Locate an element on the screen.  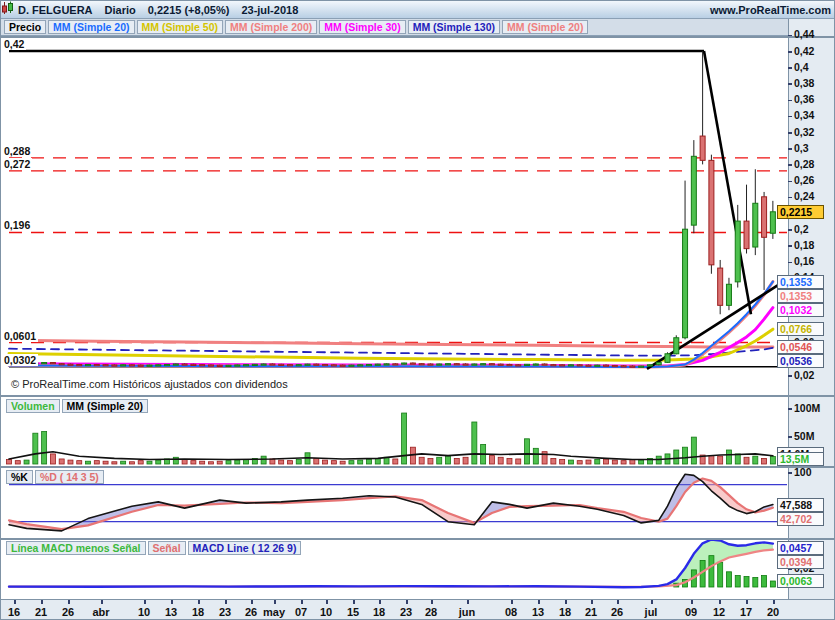
level-label-0,272: 0,272 is located at coordinates (17, 164).